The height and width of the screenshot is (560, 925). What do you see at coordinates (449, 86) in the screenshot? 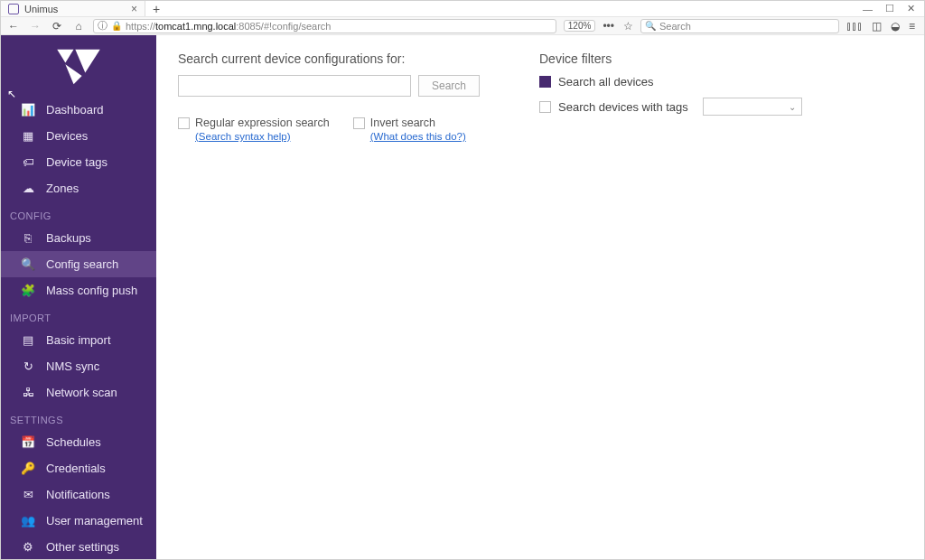
I see `search-button: Search` at bounding box center [449, 86].